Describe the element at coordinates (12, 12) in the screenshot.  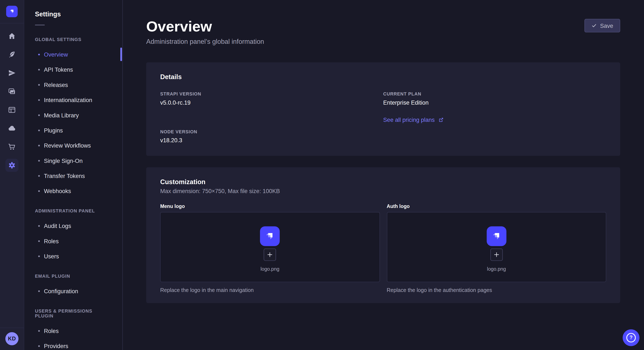
I see `brand-area` at that location.